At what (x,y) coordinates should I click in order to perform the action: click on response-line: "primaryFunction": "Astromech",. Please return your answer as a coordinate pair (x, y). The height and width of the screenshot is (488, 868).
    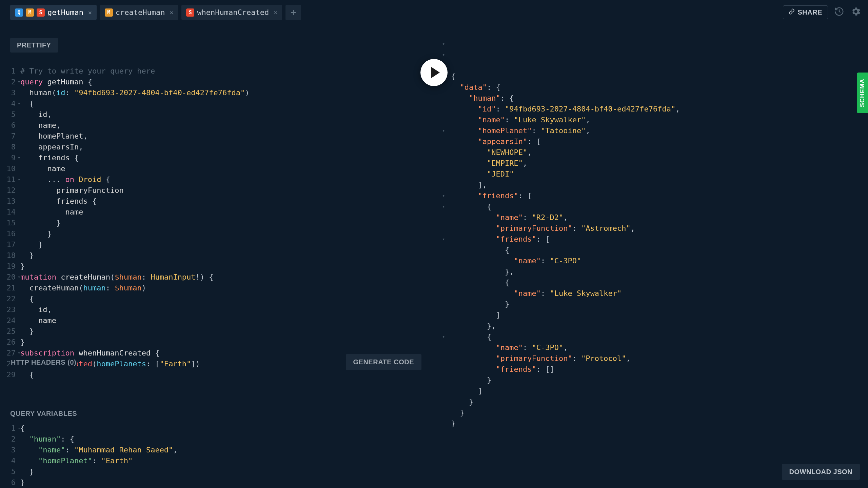
    Looking at the image, I should click on (651, 228).